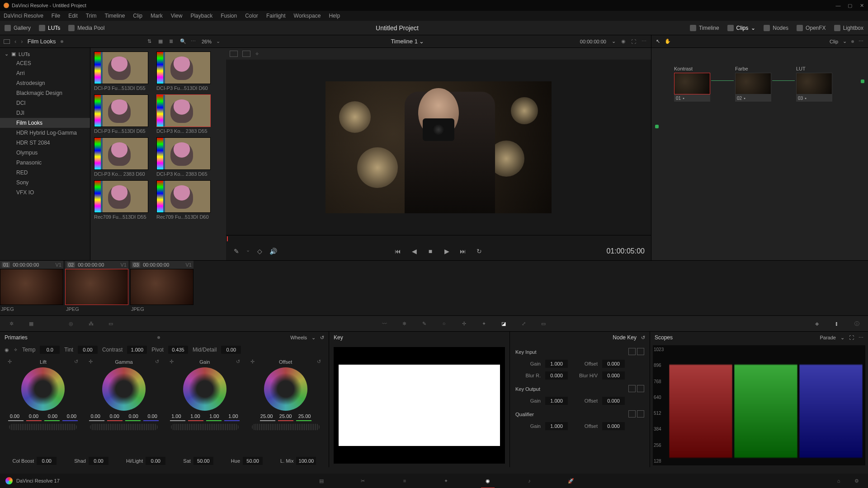 This screenshot has width=868, height=488. I want to click on page-fusion: ✦, so click(446, 481).